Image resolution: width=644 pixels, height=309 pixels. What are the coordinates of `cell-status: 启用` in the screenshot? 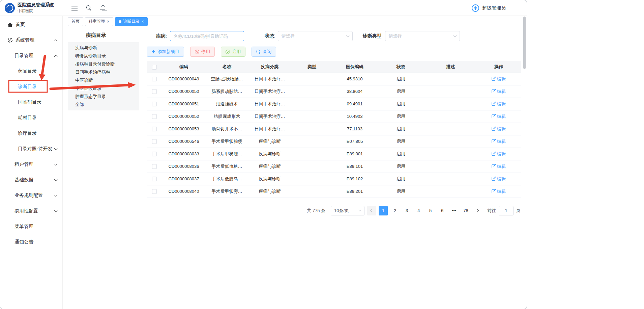 It's located at (401, 116).